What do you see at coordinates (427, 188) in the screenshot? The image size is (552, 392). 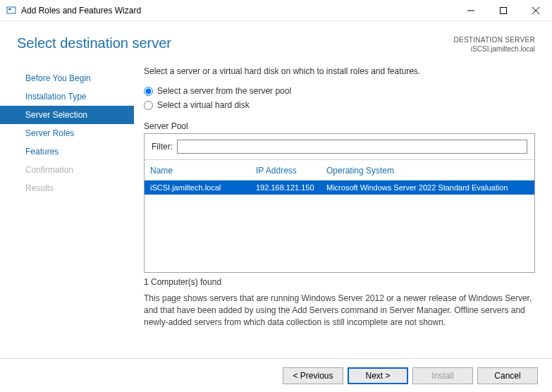 I see `cell-os: Microsoft Windows Server 2022 Standard E…` at bounding box center [427, 188].